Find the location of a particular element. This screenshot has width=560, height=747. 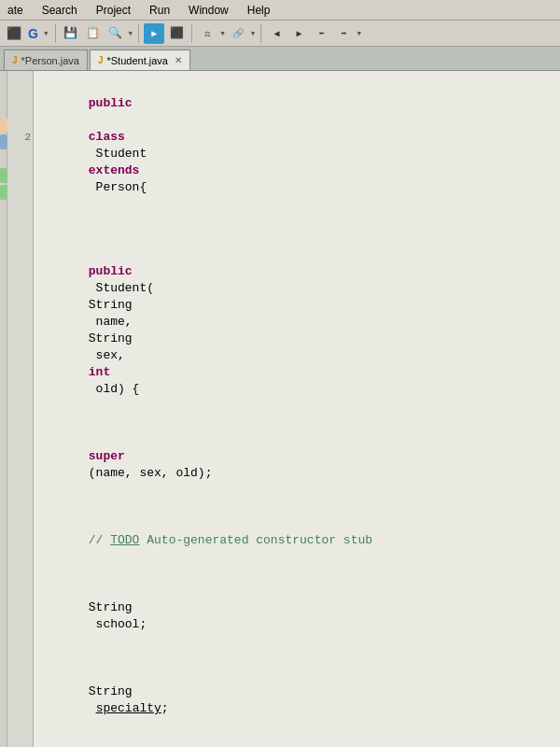

kw-int: int is located at coordinates (99, 372).